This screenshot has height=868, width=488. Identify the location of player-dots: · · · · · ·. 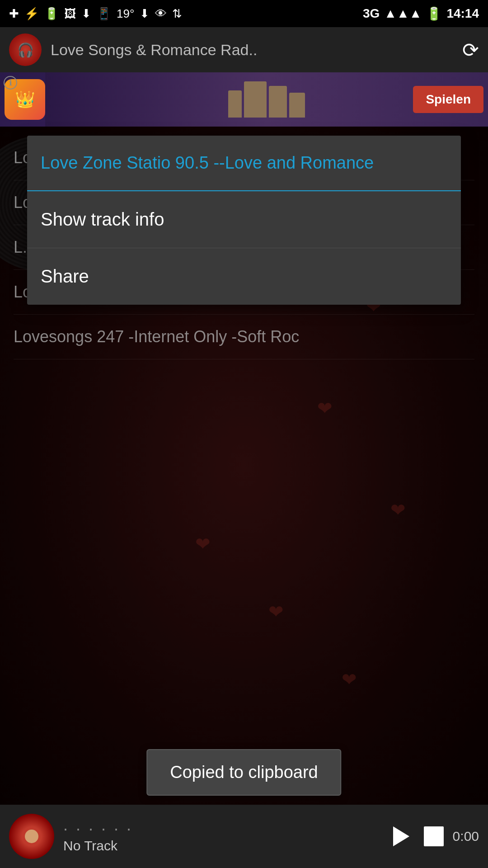
(221, 829).